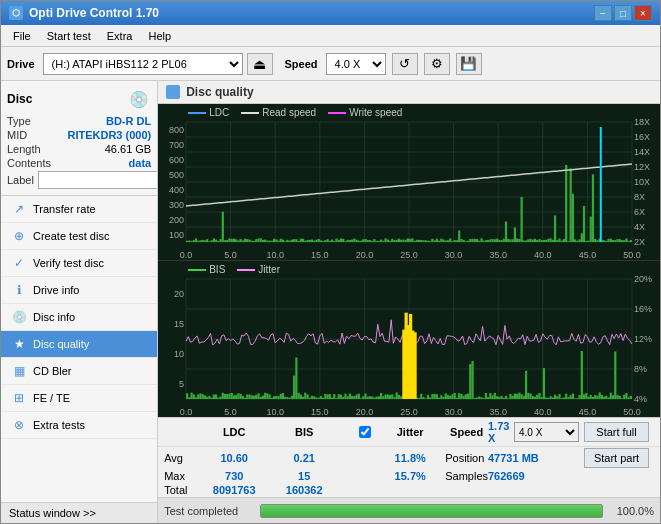 The width and height of the screenshot is (661, 524). I want to click on sidebar-item-cd-bler: ▦ CD Bler, so click(79, 372).